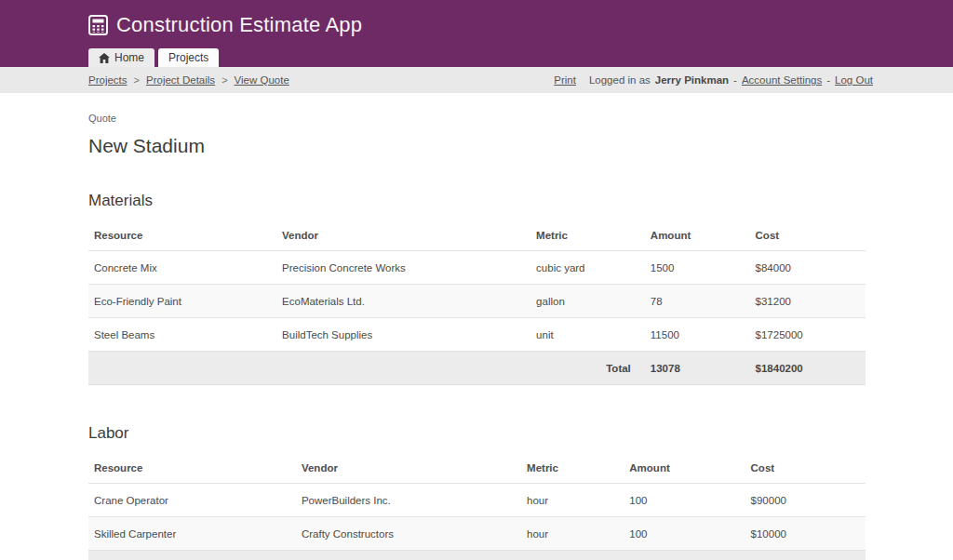 The height and width of the screenshot is (560, 953). I want to click on table-row: Steel Beams BuildTech Supplies unit 1150…, so click(476, 335).